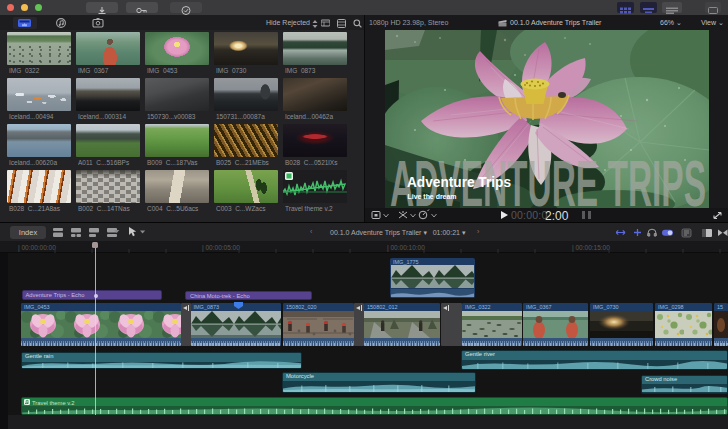 This screenshot has height=429, width=728. What do you see at coordinates (529, 215) in the screenshot?
I see `svg-text: 00:00:0` at bounding box center [529, 215].